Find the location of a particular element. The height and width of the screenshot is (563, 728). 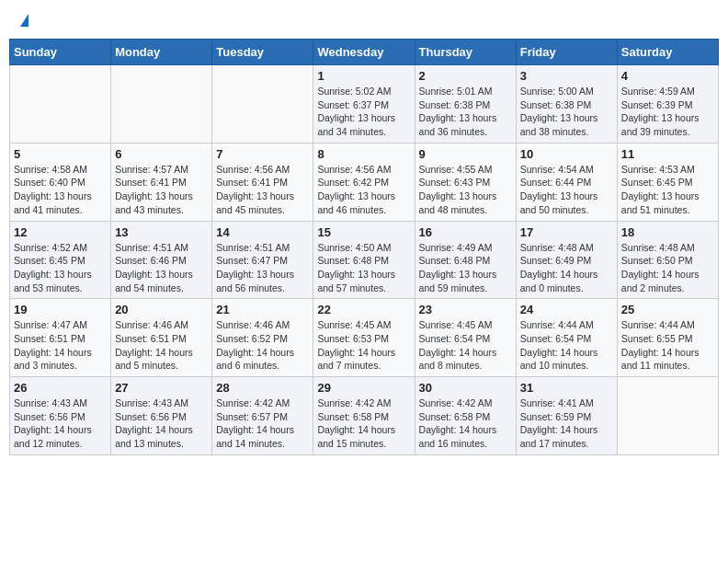

day-number: 26 is located at coordinates (61, 388).